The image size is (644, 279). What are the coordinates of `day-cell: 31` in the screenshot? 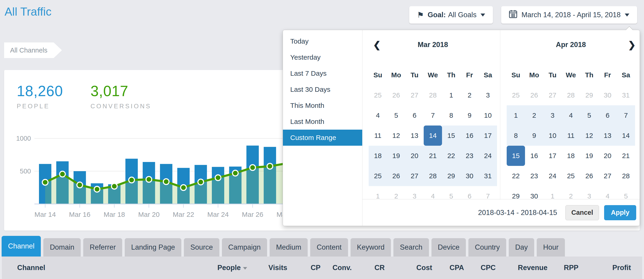 It's located at (488, 176).